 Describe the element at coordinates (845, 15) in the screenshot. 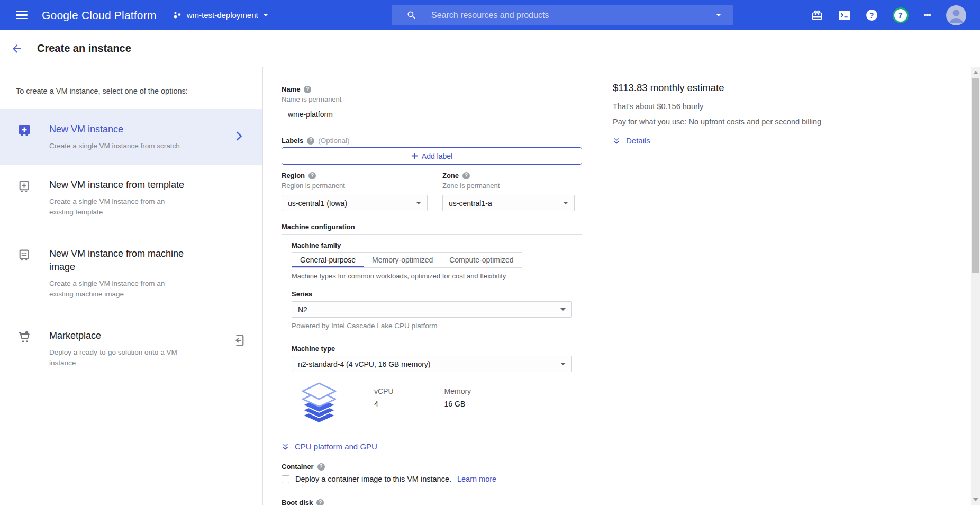

I see `cloud-shell-icon` at that location.